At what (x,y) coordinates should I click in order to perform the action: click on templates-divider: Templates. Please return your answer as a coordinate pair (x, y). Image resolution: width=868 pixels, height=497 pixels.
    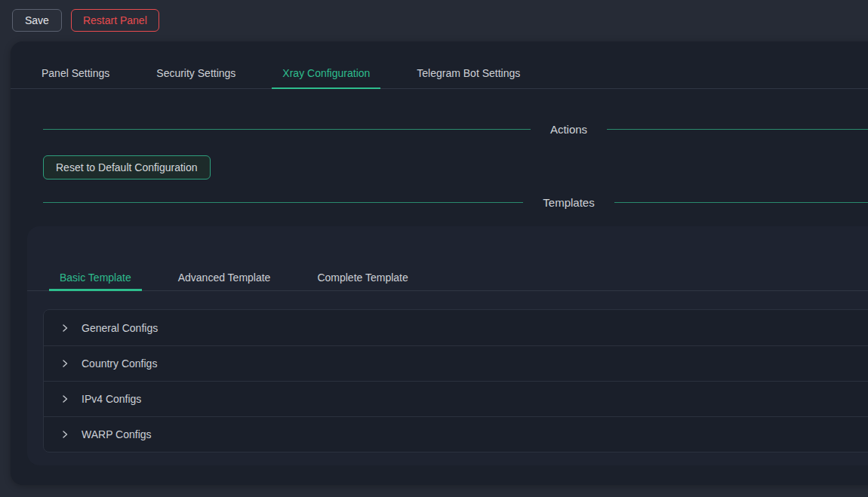
    Looking at the image, I should click on (456, 202).